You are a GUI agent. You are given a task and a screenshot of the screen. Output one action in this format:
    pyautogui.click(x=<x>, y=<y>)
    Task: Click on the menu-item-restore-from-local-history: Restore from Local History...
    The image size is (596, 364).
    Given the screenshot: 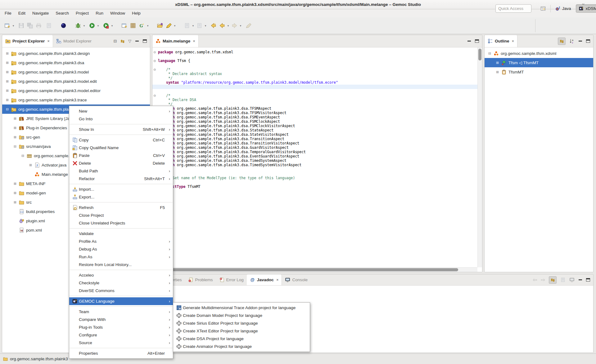 What is the action you would take?
    pyautogui.click(x=121, y=265)
    